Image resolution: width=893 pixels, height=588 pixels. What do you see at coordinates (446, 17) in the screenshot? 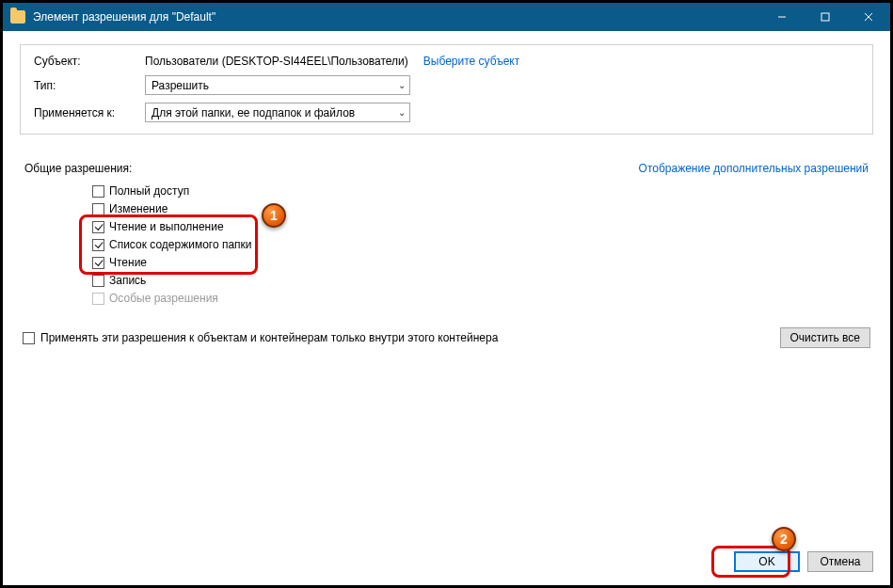
I see `titlebar: Элемент разрешения для "Default"` at bounding box center [446, 17].